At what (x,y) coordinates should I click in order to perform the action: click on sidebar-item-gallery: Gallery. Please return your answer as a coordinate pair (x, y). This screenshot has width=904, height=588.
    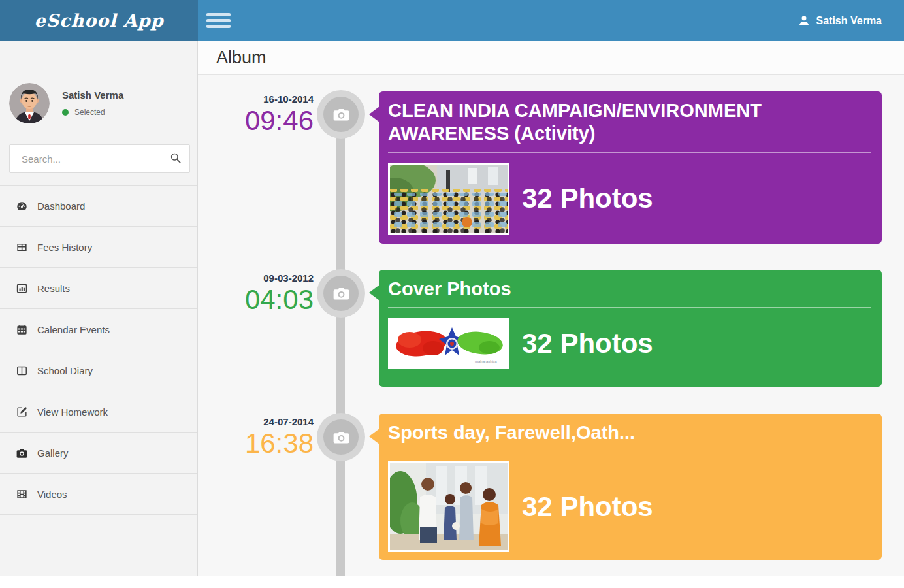
    Looking at the image, I should click on (99, 453).